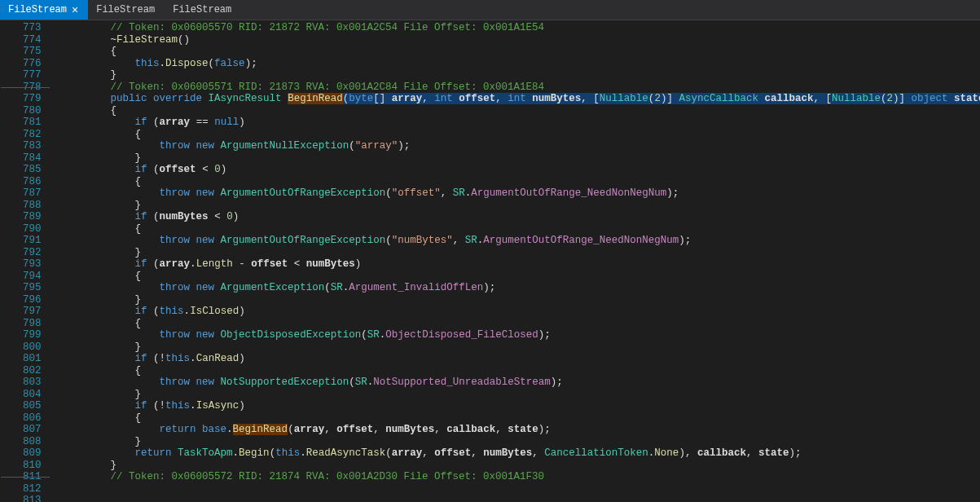 The height and width of the screenshot is (502, 980). Describe the element at coordinates (33, 28) in the screenshot. I see `line-number: 773` at that location.